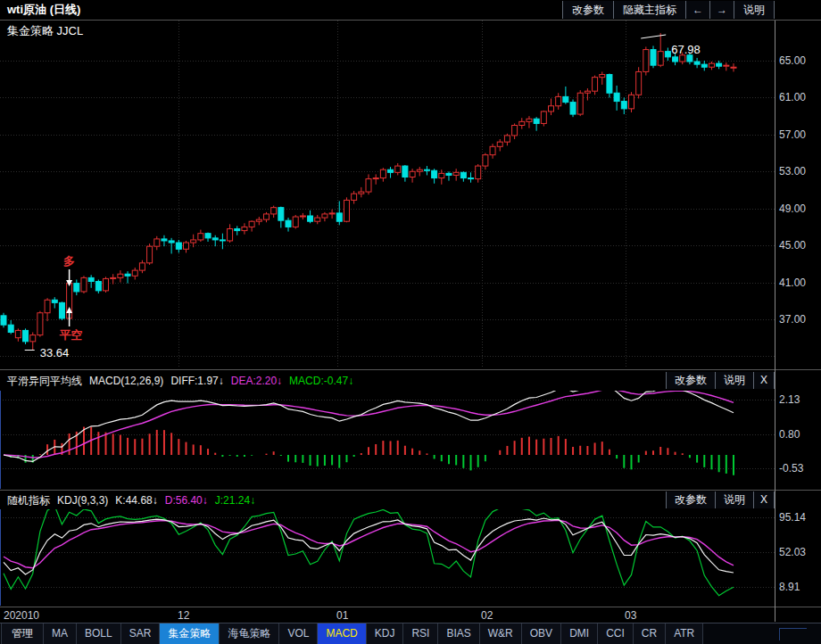 The width and height of the screenshot is (821, 644). Describe the element at coordinates (70, 260) in the screenshot. I see `long-signal-label: 多` at that location.